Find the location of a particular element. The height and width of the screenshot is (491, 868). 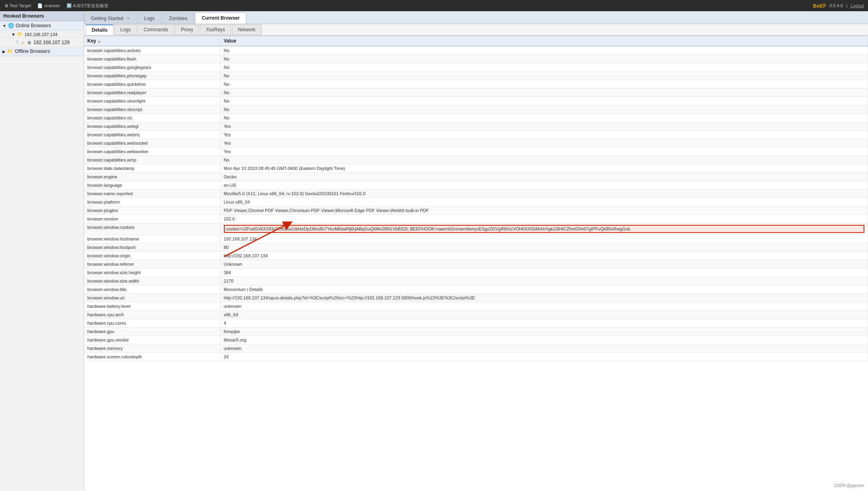

online-browsers-label: Online Browsers is located at coordinates (33, 26).